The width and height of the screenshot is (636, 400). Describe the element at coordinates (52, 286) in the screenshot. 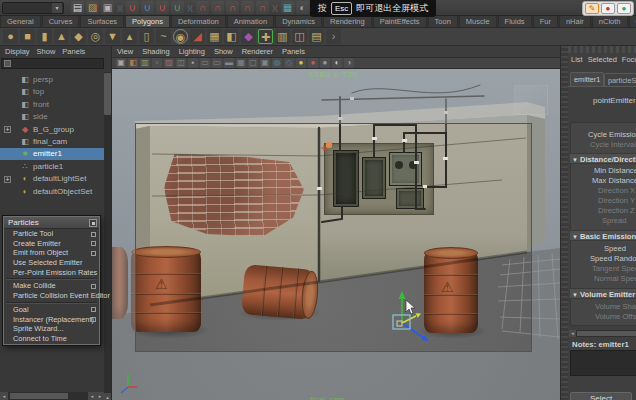

I see `menu-item-make-collide: Make Collide` at that location.